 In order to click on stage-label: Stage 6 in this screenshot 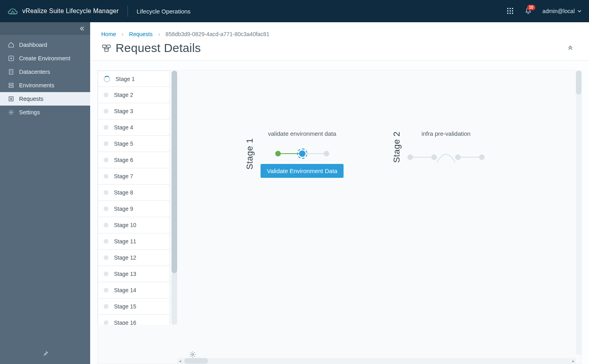, I will do `click(124, 160)`.